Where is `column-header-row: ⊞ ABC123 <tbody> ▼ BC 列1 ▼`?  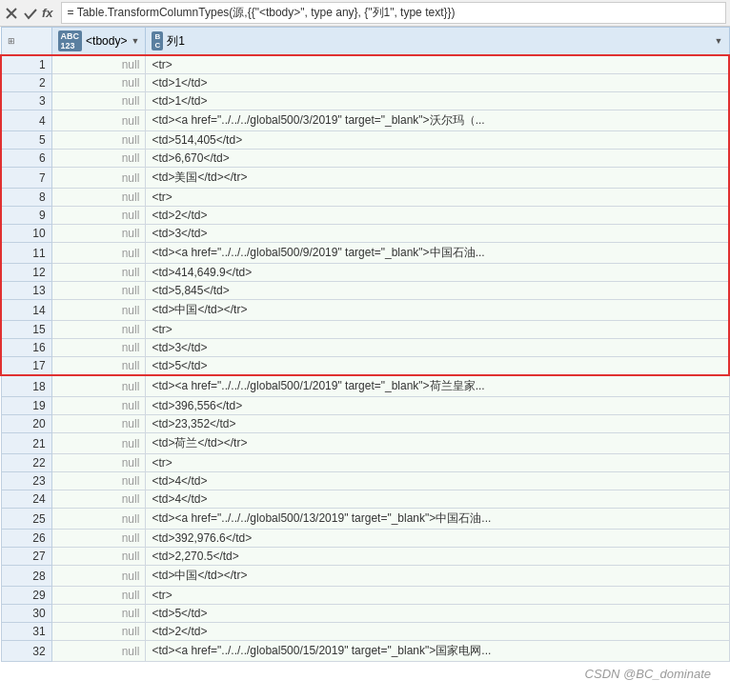 column-header-row: ⊞ ABC123 <tbody> ▼ BC 列1 ▼ is located at coordinates (365, 42).